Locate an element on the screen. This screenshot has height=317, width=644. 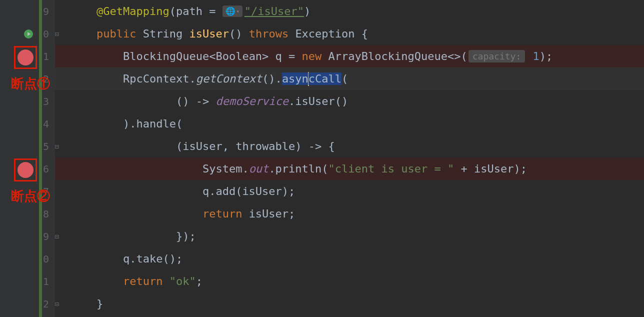
gutter-row: 9 is located at coordinates (28, 11).